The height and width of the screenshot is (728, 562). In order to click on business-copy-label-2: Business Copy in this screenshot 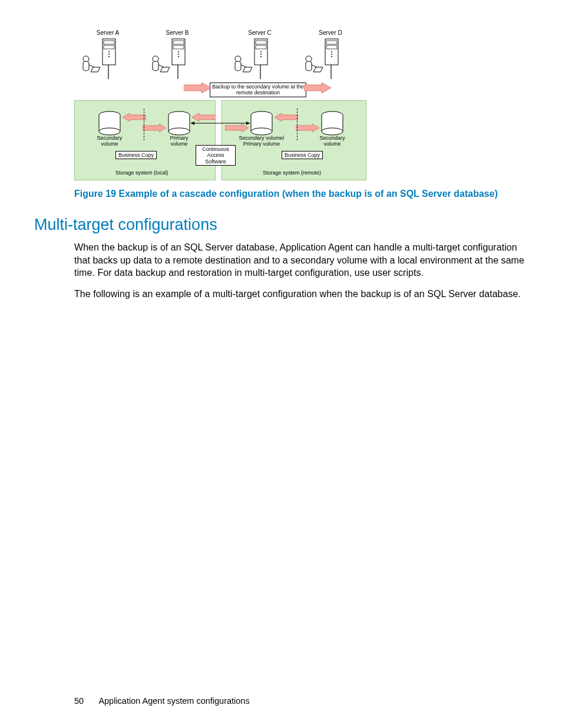, I will do `click(302, 155)`.